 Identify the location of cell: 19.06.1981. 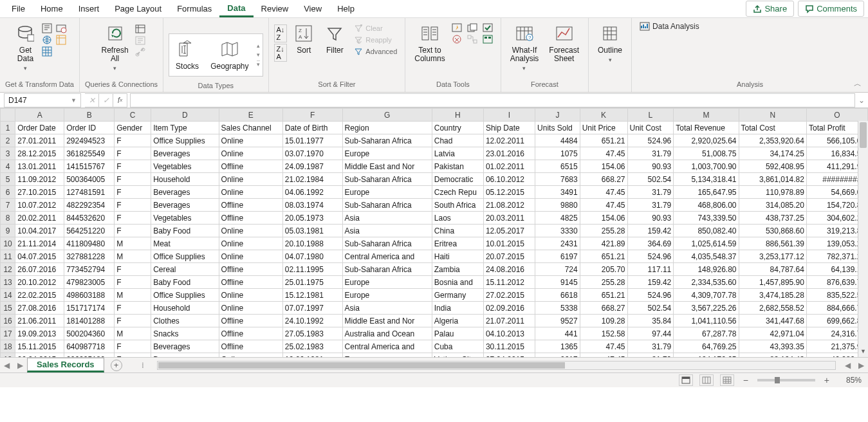
(313, 356).